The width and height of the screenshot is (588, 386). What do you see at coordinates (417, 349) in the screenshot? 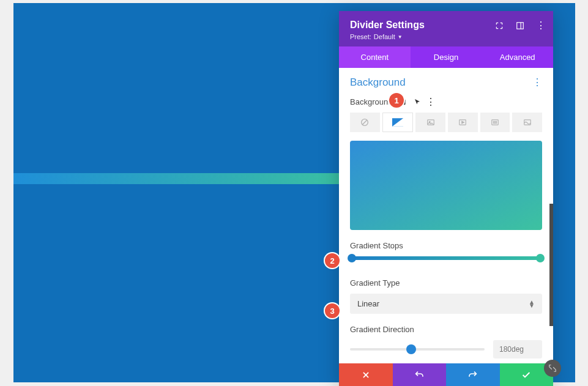
I see `gradient-direction-slider` at bounding box center [417, 349].